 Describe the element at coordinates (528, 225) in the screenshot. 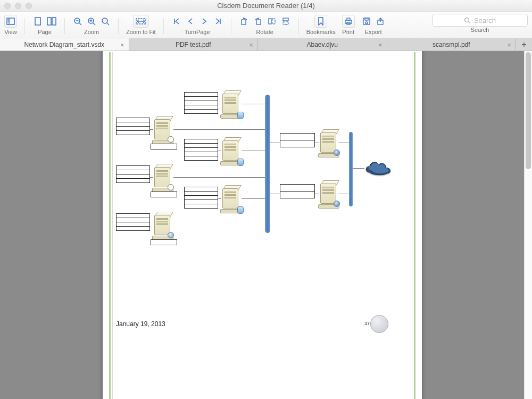

I see `vertical-scrollbar` at that location.